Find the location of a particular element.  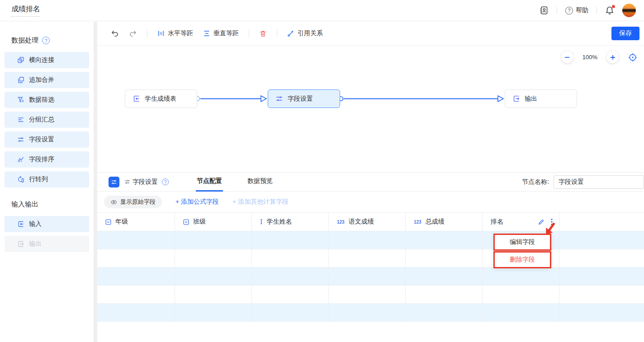

input-icon is located at coordinates (21, 224).